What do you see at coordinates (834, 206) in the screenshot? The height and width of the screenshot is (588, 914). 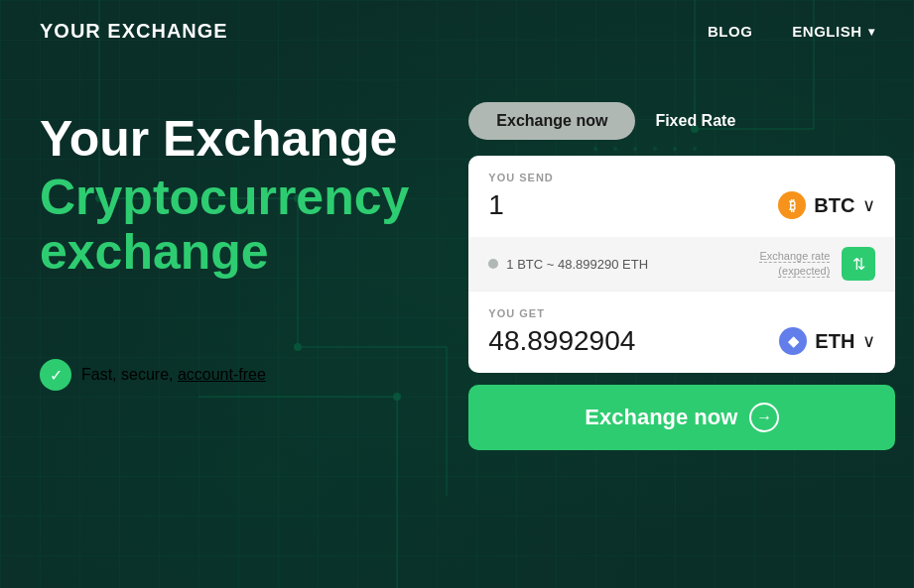 I see `send-currency-name: BTC` at bounding box center [834, 206].